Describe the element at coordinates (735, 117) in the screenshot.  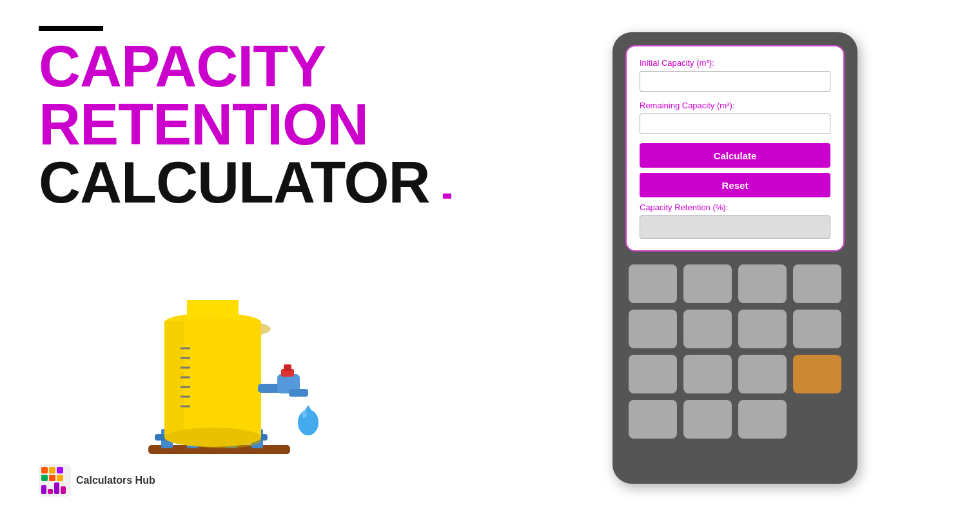
I see `remaining-capacity-group: Remaining Capacity (m³):` at that location.